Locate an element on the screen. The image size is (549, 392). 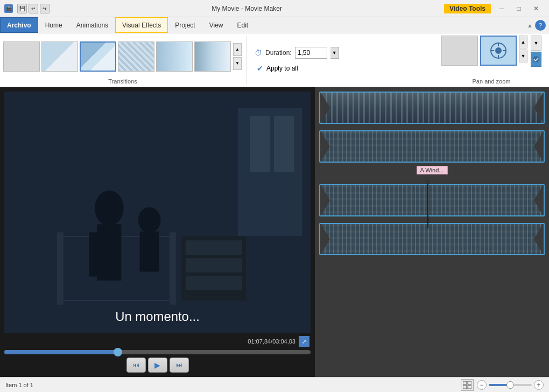
timecode-row: 01:07,84/03:04,03 ⤢ is located at coordinates (157, 341).